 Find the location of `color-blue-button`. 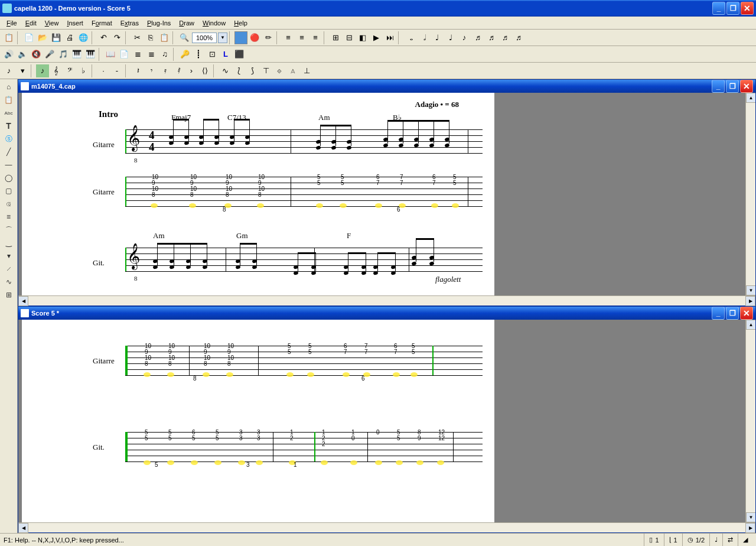

color-blue-button is located at coordinates (241, 38).